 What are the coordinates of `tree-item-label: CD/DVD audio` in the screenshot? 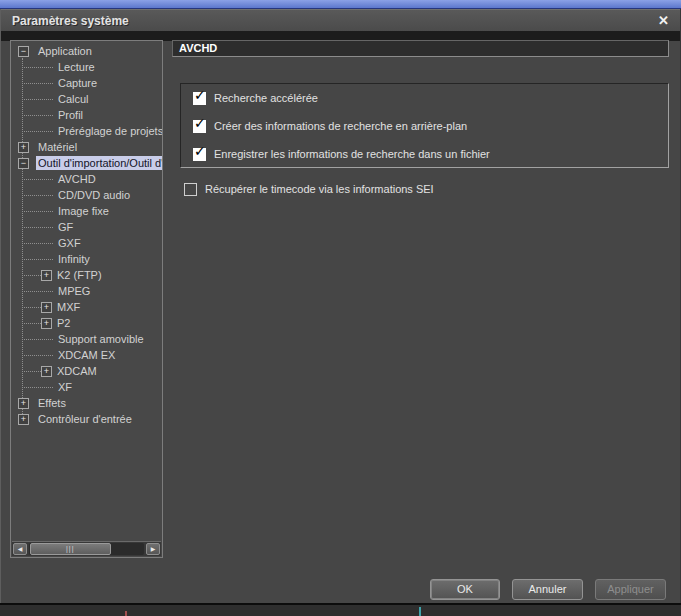 It's located at (94, 195).